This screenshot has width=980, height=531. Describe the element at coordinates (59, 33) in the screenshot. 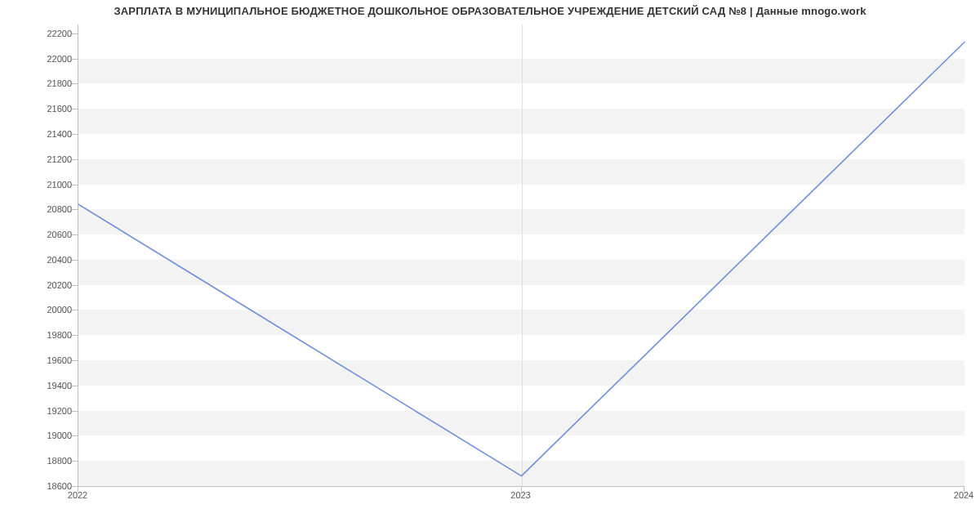

I see `y-tick-label: 22200` at that location.